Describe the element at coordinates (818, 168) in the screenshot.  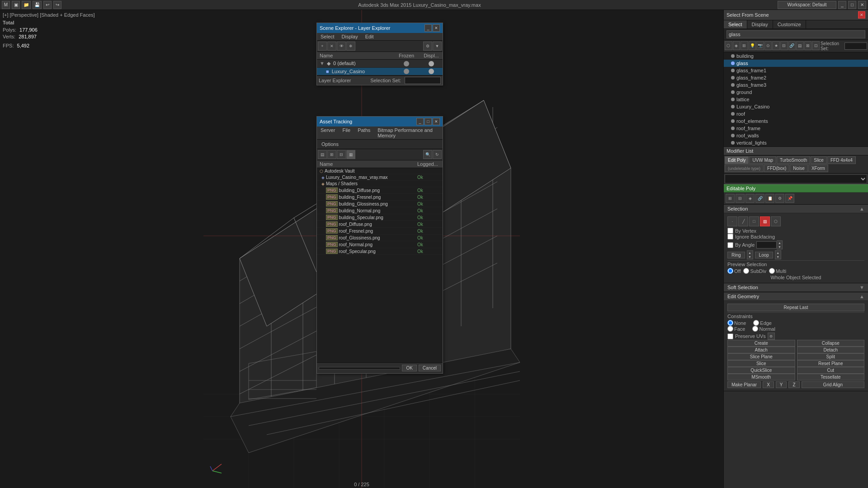
I see `mod-btn-xform: XForm` at that location.